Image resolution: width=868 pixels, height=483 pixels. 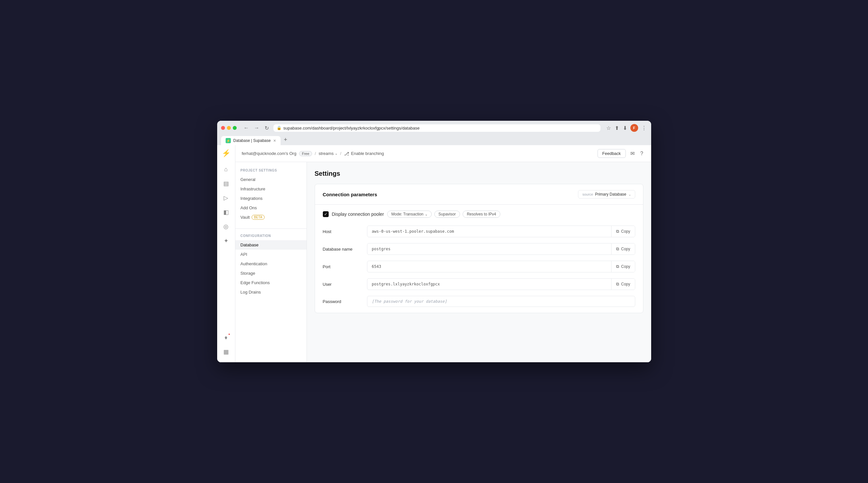 I want to click on nav-item-edge-functions: Edge Functions, so click(x=271, y=283).